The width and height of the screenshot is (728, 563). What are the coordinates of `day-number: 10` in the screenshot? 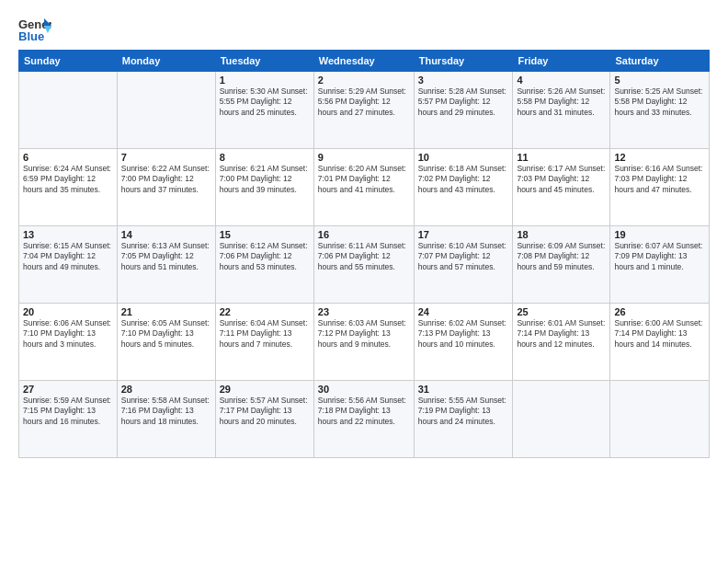 It's located at (463, 157).